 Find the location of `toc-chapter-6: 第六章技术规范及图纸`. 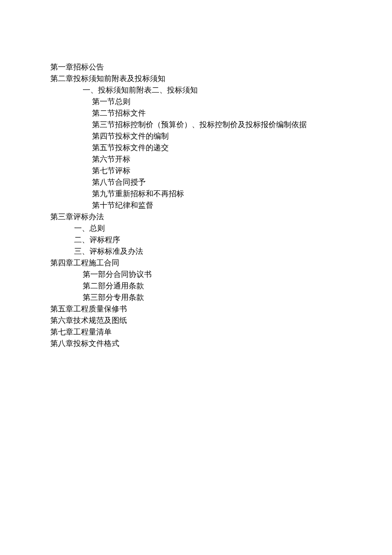

toc-chapter-6: 第六章技术规范及图纸 is located at coordinates (208, 321).